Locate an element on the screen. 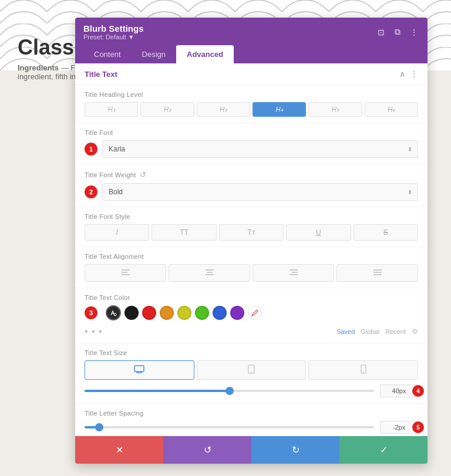 The height and width of the screenshot is (476, 451). color-pen-icon is located at coordinates (255, 313).